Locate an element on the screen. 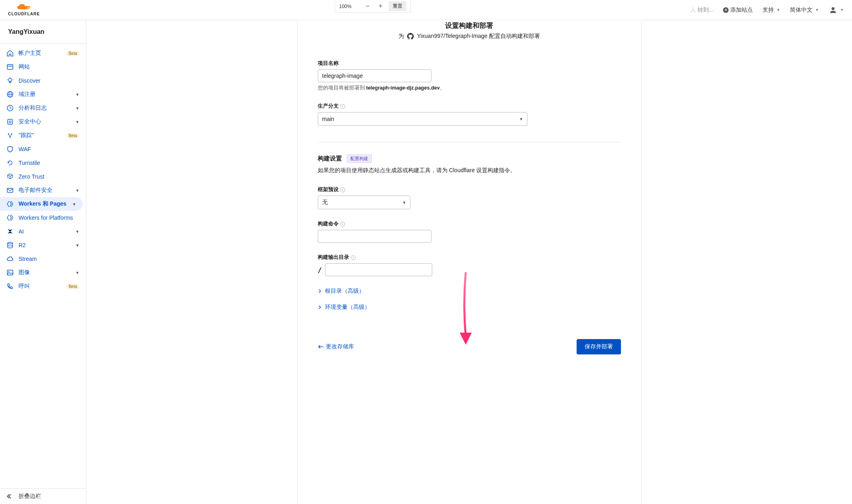 The height and width of the screenshot is (504, 852). project-name-help: 您的项目将被部署到 telegraph-image-djz.pages.dev。 is located at coordinates (469, 88).